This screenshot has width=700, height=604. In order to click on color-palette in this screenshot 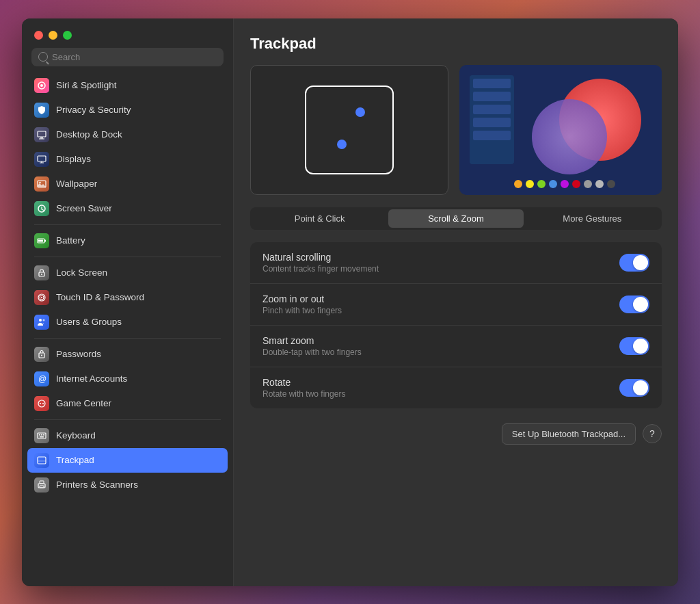, I will do `click(565, 184)`.